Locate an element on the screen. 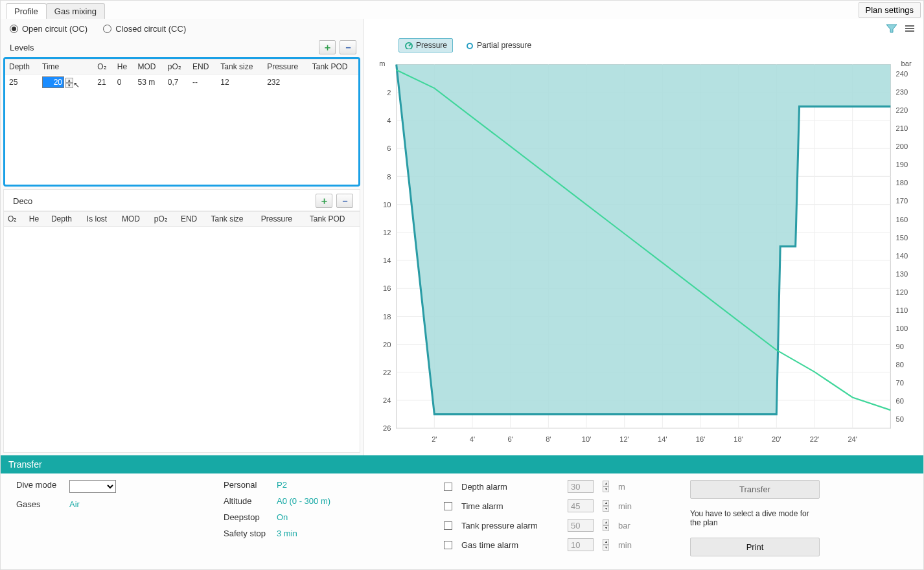 The image size is (924, 570). cell-o2: 21 is located at coordinates (104, 83).